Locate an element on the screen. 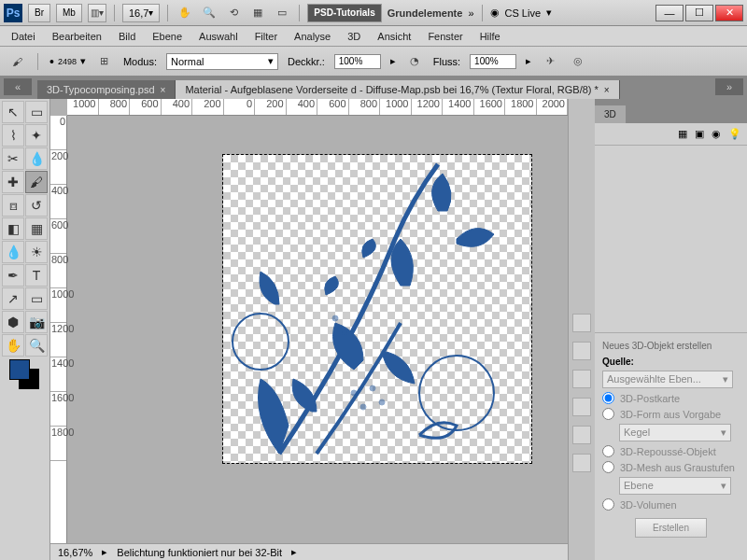 Image resolution: width=747 pixels, height=560 pixels. airbrush-icon: ✈ is located at coordinates (550, 62).